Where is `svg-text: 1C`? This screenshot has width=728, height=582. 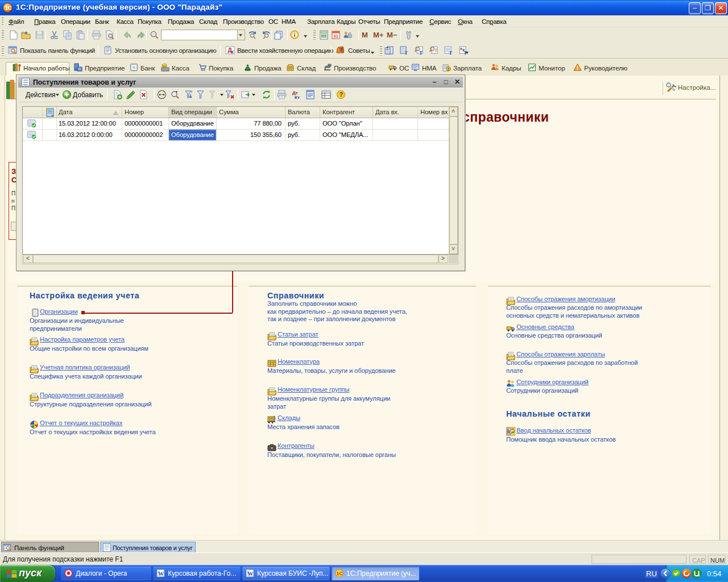
svg-text: 1C is located at coordinates (340, 573).